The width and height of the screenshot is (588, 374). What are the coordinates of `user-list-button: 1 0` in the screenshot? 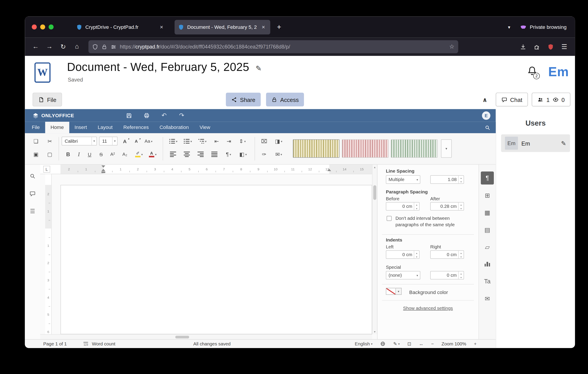 It's located at (551, 100).